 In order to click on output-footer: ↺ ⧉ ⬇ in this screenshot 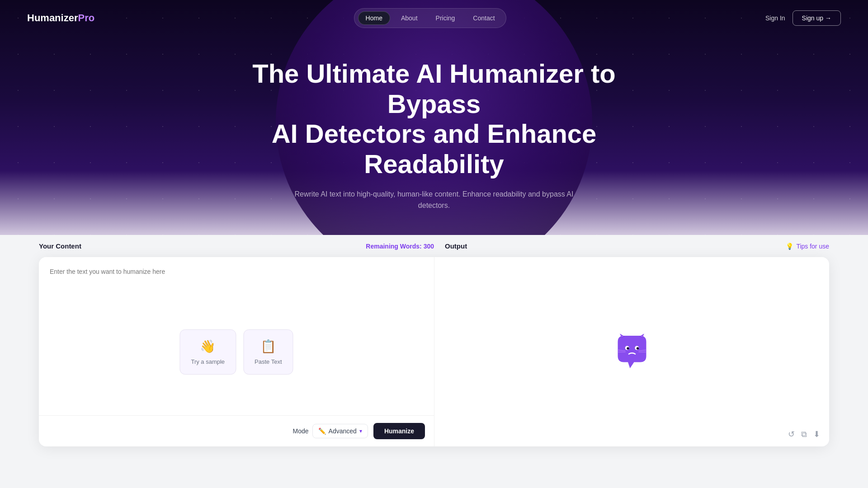, I will do `click(804, 434)`.